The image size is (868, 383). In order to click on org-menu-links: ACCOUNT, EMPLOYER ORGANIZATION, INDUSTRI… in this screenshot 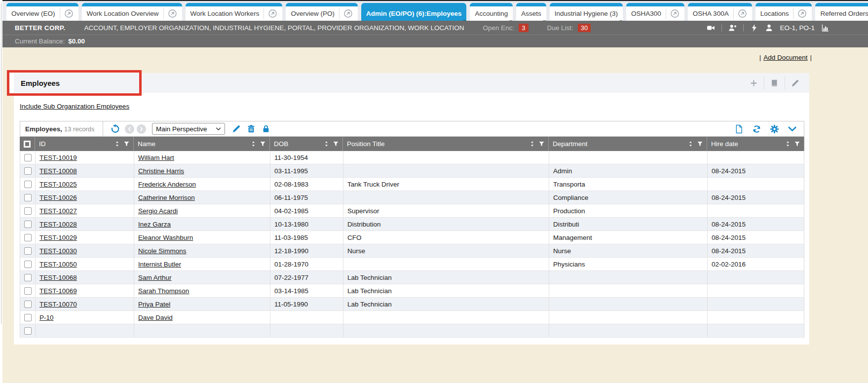, I will do `click(274, 28)`.